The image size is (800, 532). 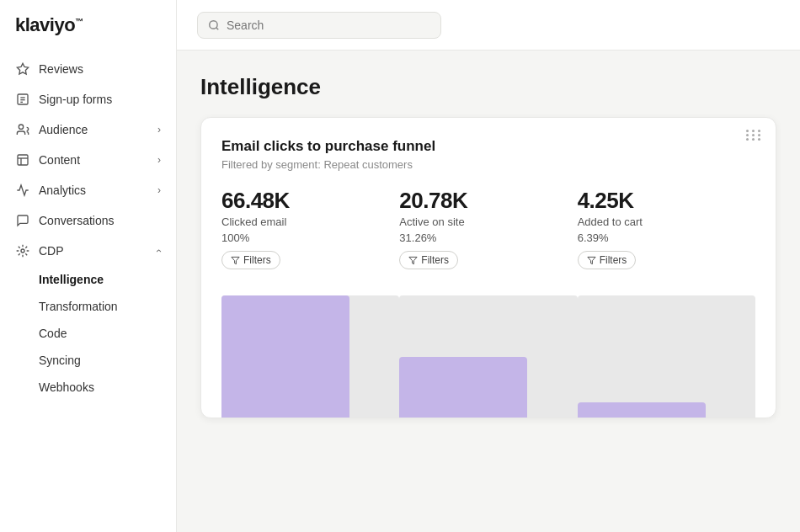 What do you see at coordinates (23, 190) in the screenshot?
I see `analytics-icon` at bounding box center [23, 190].